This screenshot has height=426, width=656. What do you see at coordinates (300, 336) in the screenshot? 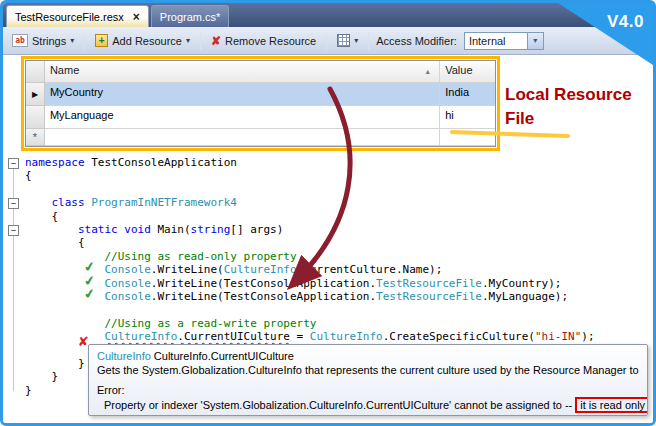
I see `code-token: =` at bounding box center [300, 336].